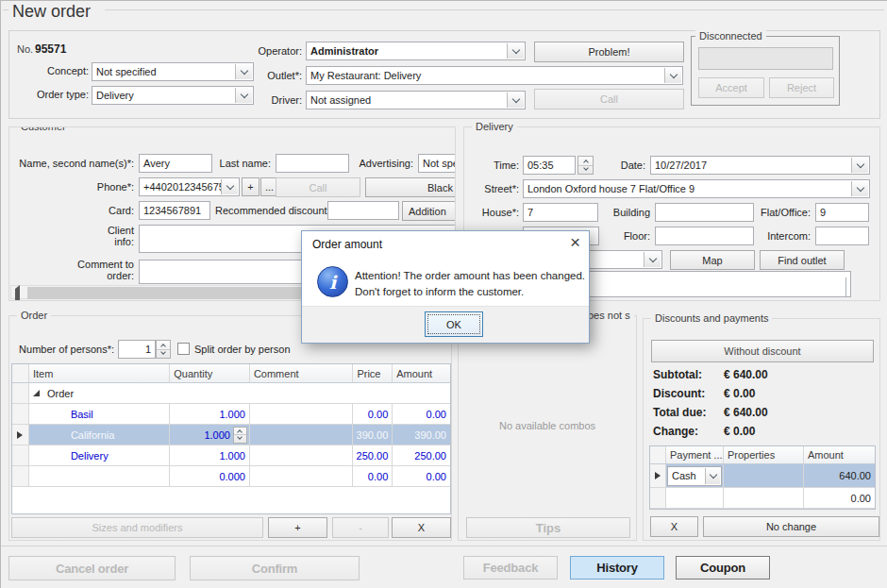 This screenshot has width=887, height=588. I want to click on intercom-input, so click(842, 236).